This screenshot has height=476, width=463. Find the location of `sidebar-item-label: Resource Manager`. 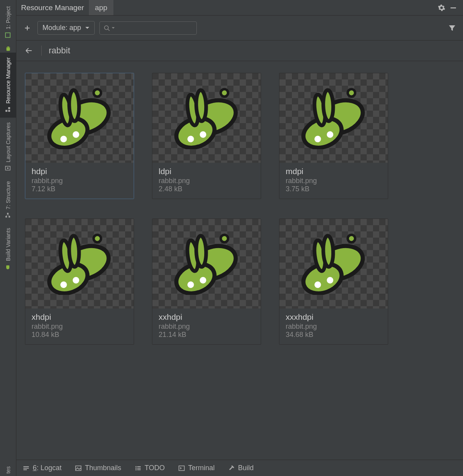

sidebar-item-label: Resource Manager is located at coordinates (8, 80).